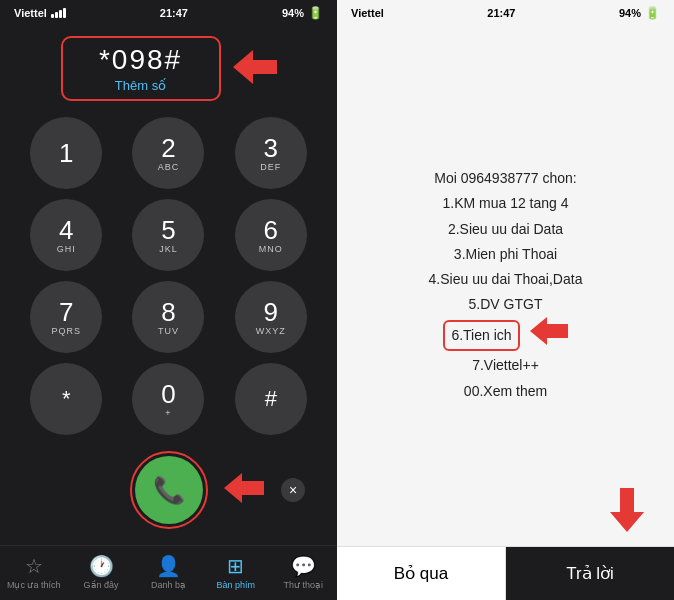 This screenshot has height=600, width=674. I want to click on ussd-line-4: 4.Sieu uu dai Thoai,Data, so click(506, 280).